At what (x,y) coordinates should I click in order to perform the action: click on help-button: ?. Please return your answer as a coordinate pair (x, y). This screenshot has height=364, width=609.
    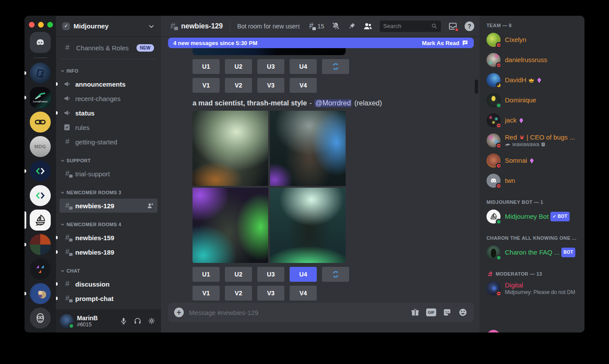
    Looking at the image, I should click on (469, 26).